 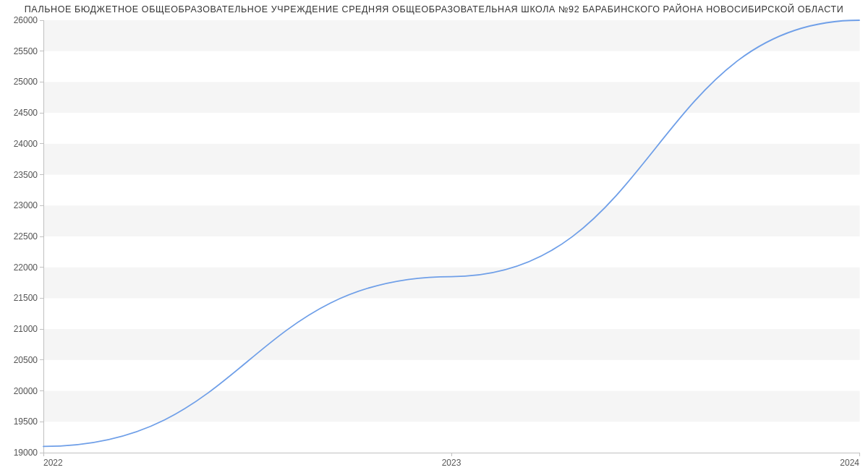 What do you see at coordinates (26, 453) in the screenshot?
I see `y-tick-label: 19000` at bounding box center [26, 453].